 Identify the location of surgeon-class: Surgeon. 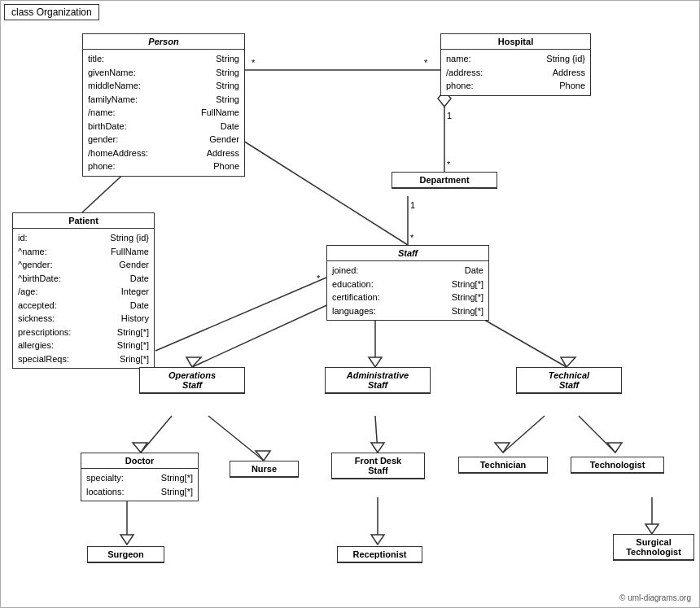
(125, 555).